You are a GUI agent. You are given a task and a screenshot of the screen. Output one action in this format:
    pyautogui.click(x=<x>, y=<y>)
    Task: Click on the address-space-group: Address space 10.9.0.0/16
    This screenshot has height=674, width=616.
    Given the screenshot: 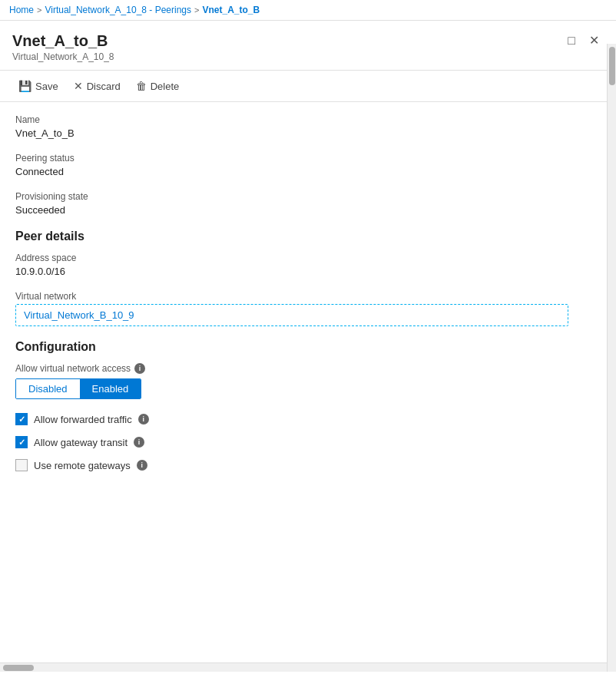 What is the action you would take?
    pyautogui.click(x=305, y=265)
    